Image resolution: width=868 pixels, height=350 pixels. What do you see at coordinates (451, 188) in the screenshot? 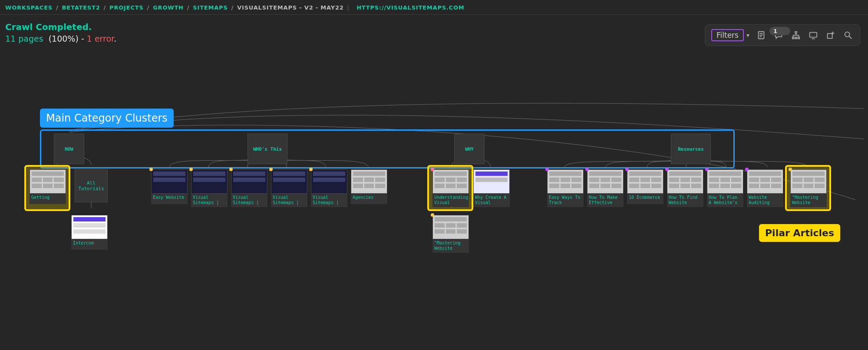
I see `page-understanding: Understanding Visual` at bounding box center [451, 188].